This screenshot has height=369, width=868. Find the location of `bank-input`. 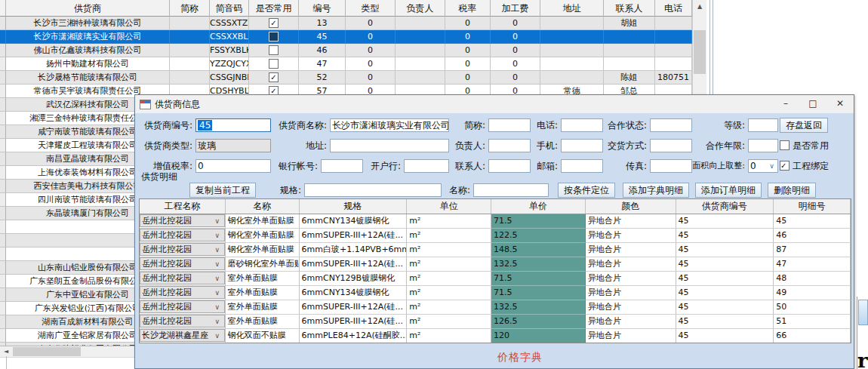

bank-input is located at coordinates (426, 166).